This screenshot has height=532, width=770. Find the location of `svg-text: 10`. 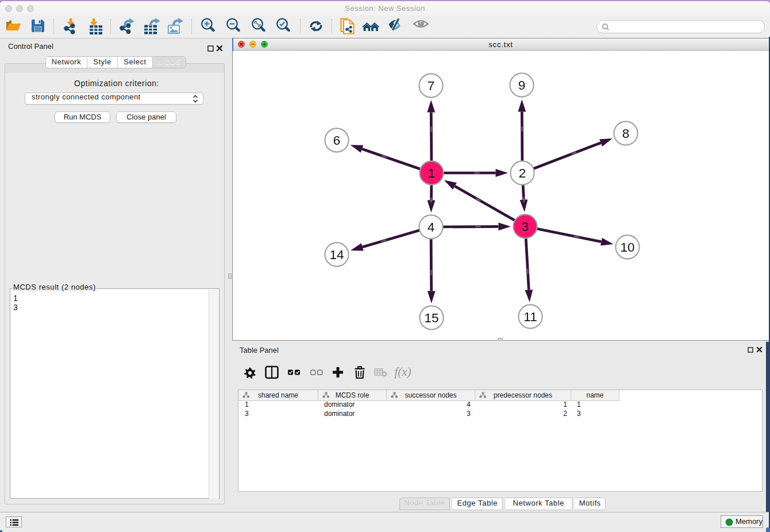

svg-text: 10 is located at coordinates (627, 247).